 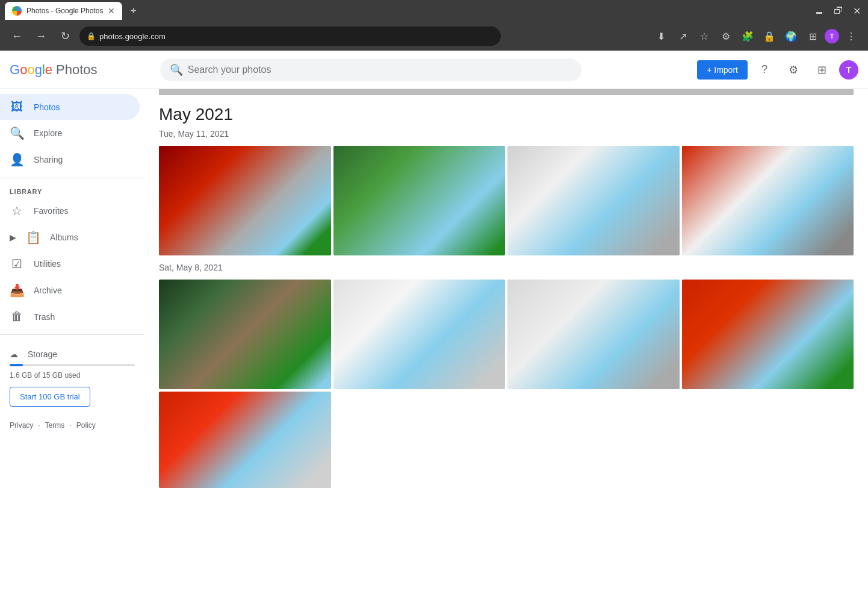 I want to click on download-icon: ⬇, so click(x=661, y=36).